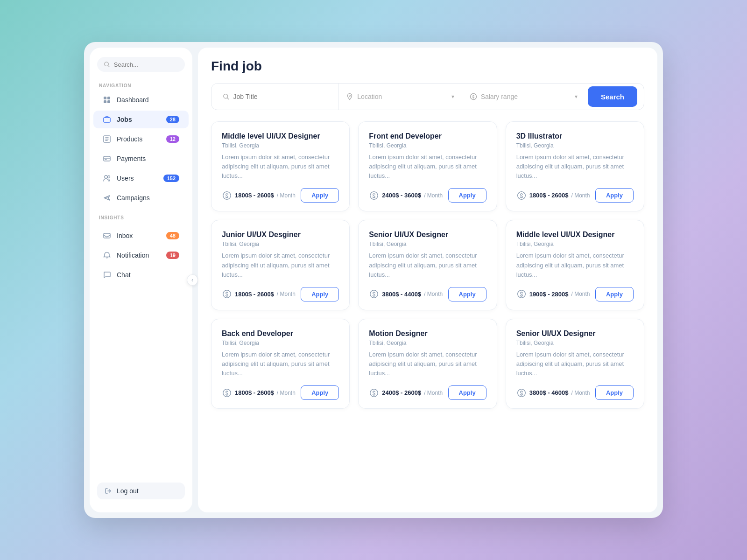 The height and width of the screenshot is (560, 747). Describe the element at coordinates (402, 195) in the screenshot. I see `salary-amount: 2400$ - 3600$` at that location.